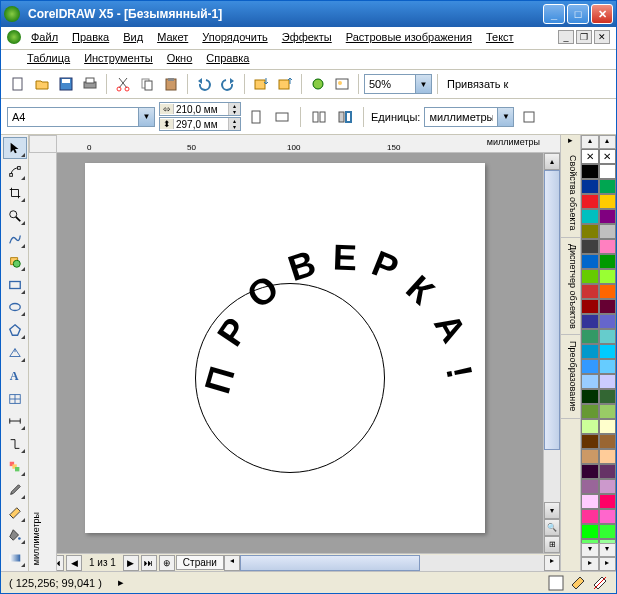 This screenshot has width=617, height=594. What do you see at coordinates (590, 564) in the screenshot?
I see `palette-flyout-button: ▸` at bounding box center [590, 564].